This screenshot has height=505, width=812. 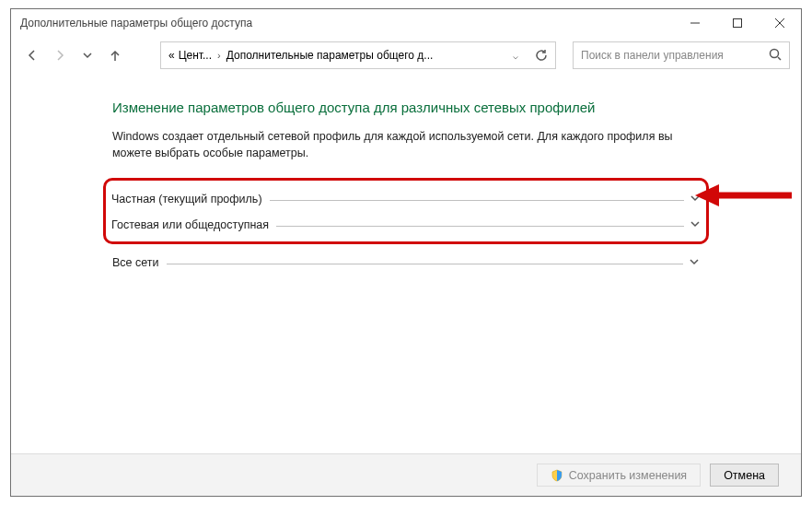 What do you see at coordinates (136, 23) in the screenshot?
I see `window-title: Дополнительные параметры общего доступа` at bounding box center [136, 23].